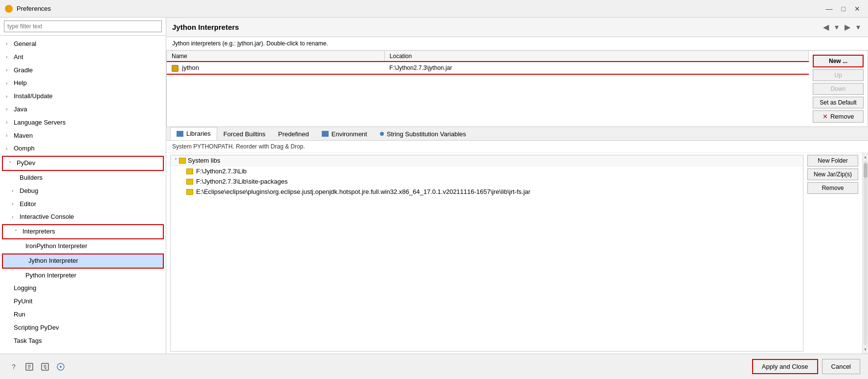 The image size is (868, 379). Describe the element at coordinates (83, 136) in the screenshot. I see `sidebar-item-maven: › Maven` at that location.